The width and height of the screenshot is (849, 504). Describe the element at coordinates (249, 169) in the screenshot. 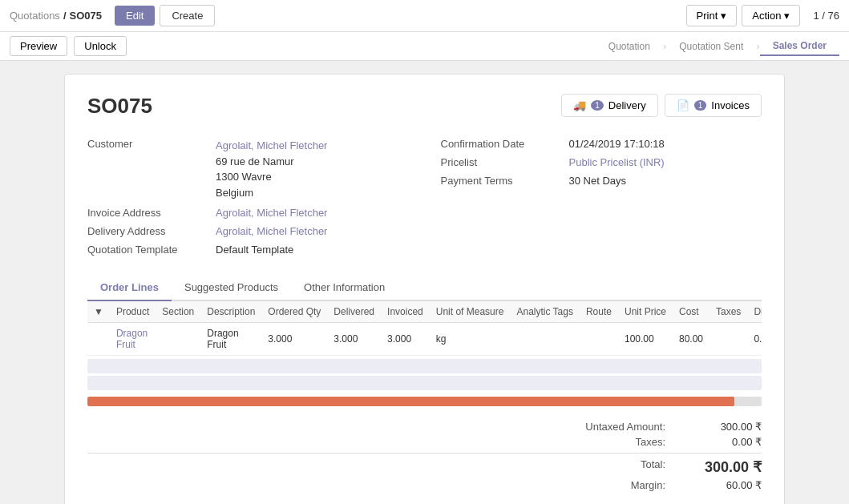

I see `customer-row: Customer Agrolait, Michel Fletcher 69 ru…` at that location.